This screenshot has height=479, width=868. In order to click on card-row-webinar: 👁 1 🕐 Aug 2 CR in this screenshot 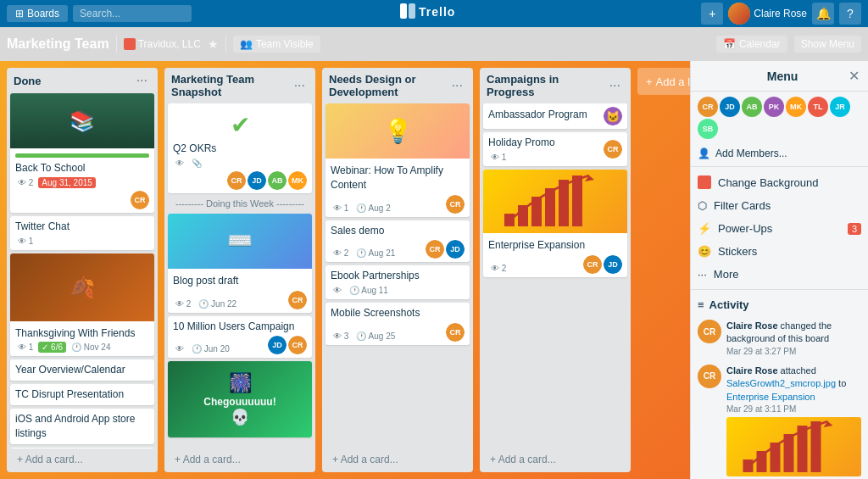, I will do `click(398, 203)`.